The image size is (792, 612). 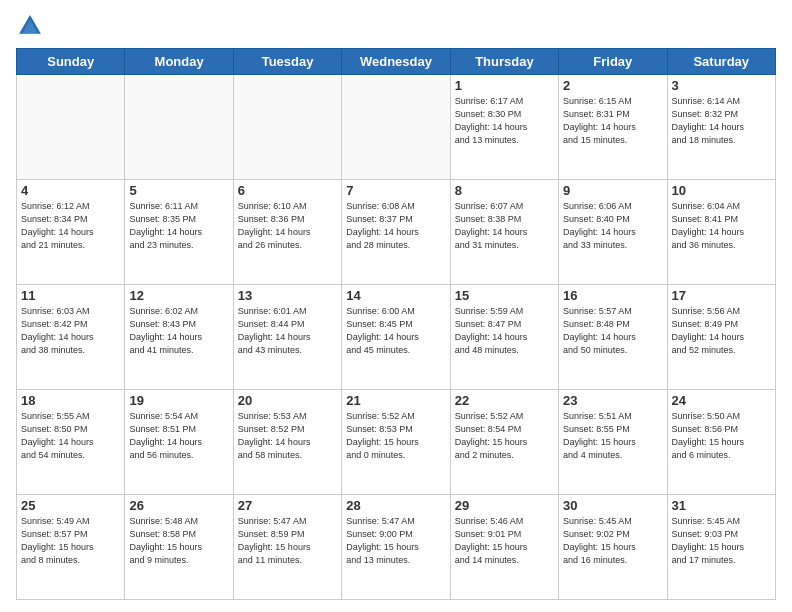 What do you see at coordinates (178, 541) in the screenshot?
I see `day-info: Sunrise: 5:48 AM Sunset: 8:58 PM Dayligh…` at bounding box center [178, 541].